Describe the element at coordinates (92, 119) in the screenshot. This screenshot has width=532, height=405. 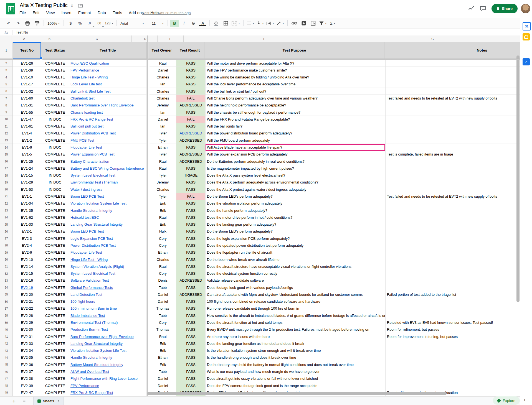
I see `test-title-link: FRX Pro & RC Range Test` at that location.